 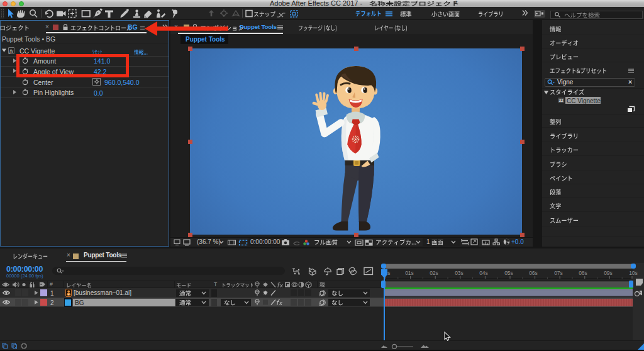 I want to click on svg-text: 02s, so click(x=434, y=273).